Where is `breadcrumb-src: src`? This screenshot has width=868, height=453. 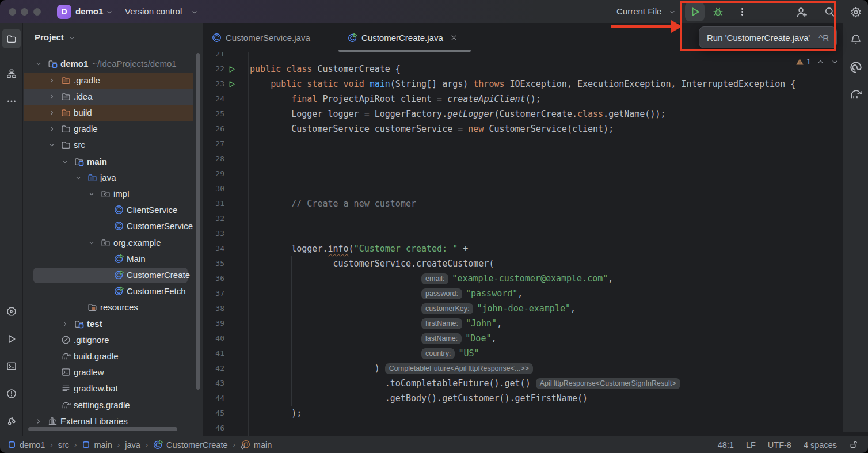 breadcrumb-src: src is located at coordinates (63, 445).